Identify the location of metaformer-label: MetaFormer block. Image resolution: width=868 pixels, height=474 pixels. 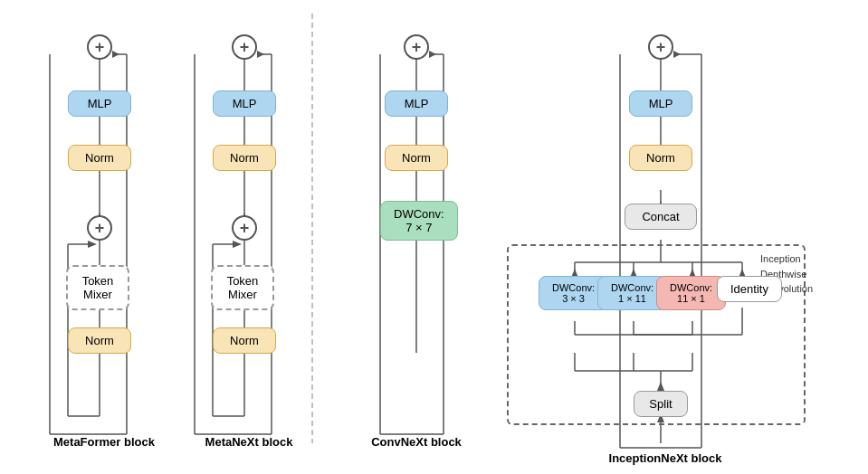
(104, 439).